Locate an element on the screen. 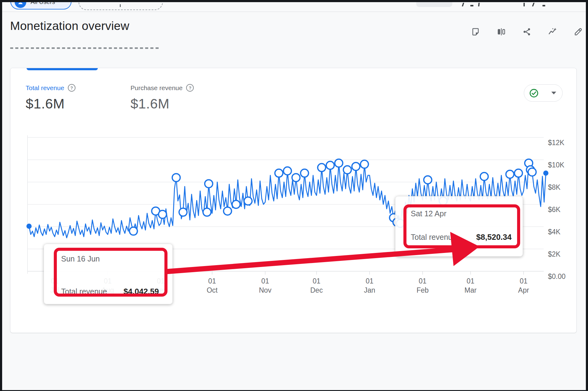  insights-icon is located at coordinates (553, 32).